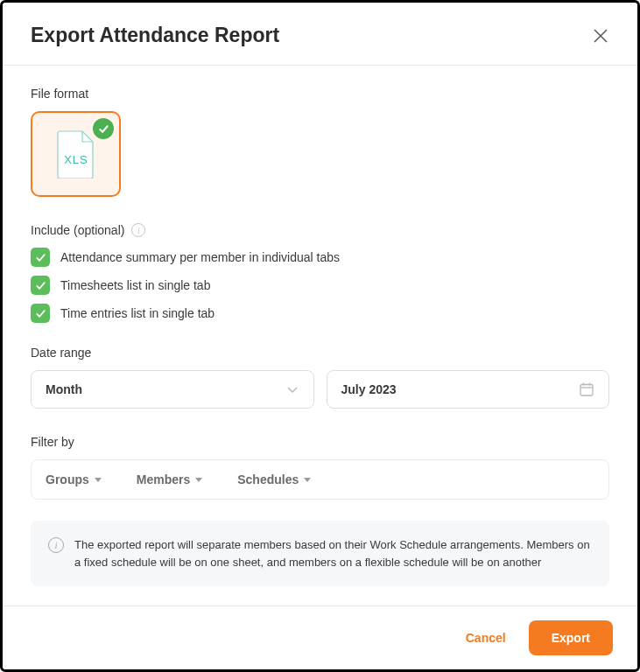 This screenshot has width=640, height=672. What do you see at coordinates (76, 159) in the screenshot?
I see `svg-text: XLS` at bounding box center [76, 159].